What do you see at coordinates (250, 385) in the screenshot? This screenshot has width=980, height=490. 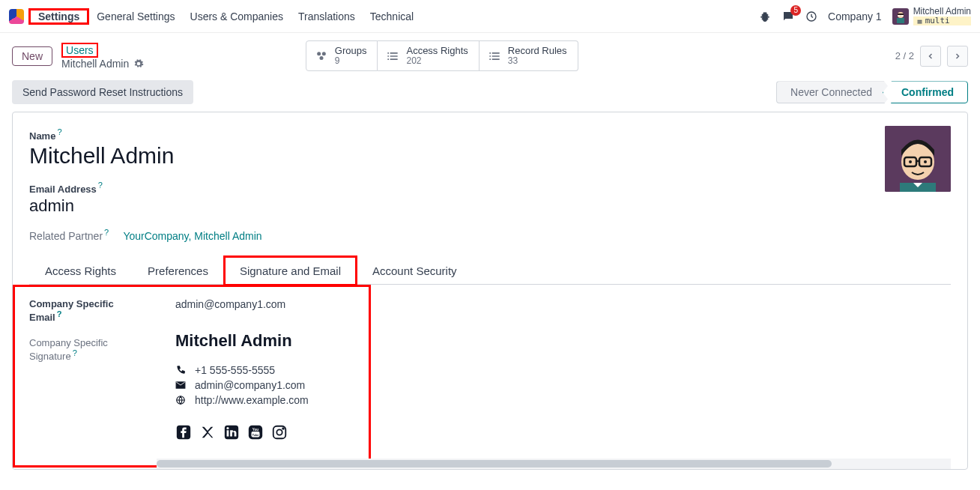 I see `signature-email: admin@company1.com` at bounding box center [250, 385].